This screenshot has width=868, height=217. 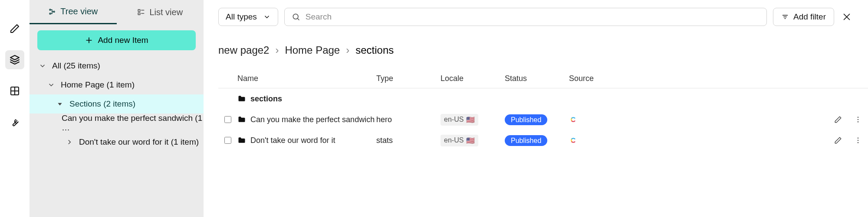 What do you see at coordinates (15, 29) in the screenshot?
I see `rail-compose` at bounding box center [15, 29].